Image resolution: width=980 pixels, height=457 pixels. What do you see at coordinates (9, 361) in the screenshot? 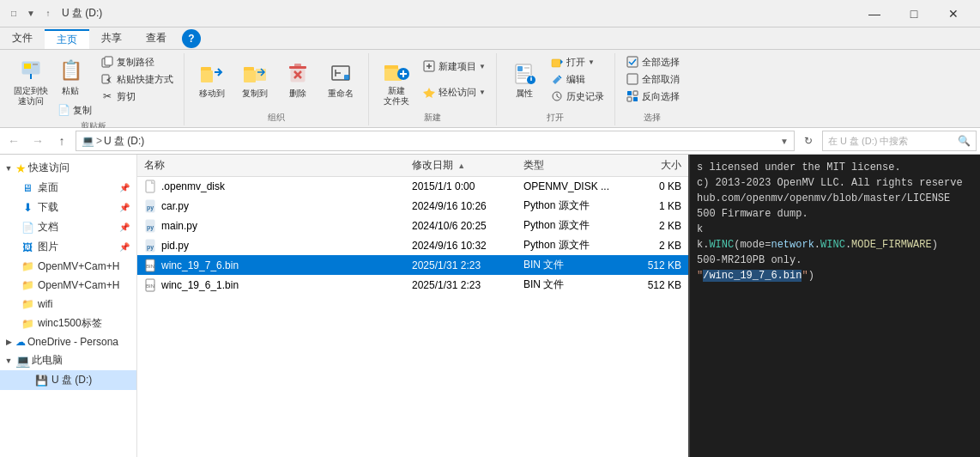
I see `this-pc-expand-icon: ▼` at bounding box center [9, 361].